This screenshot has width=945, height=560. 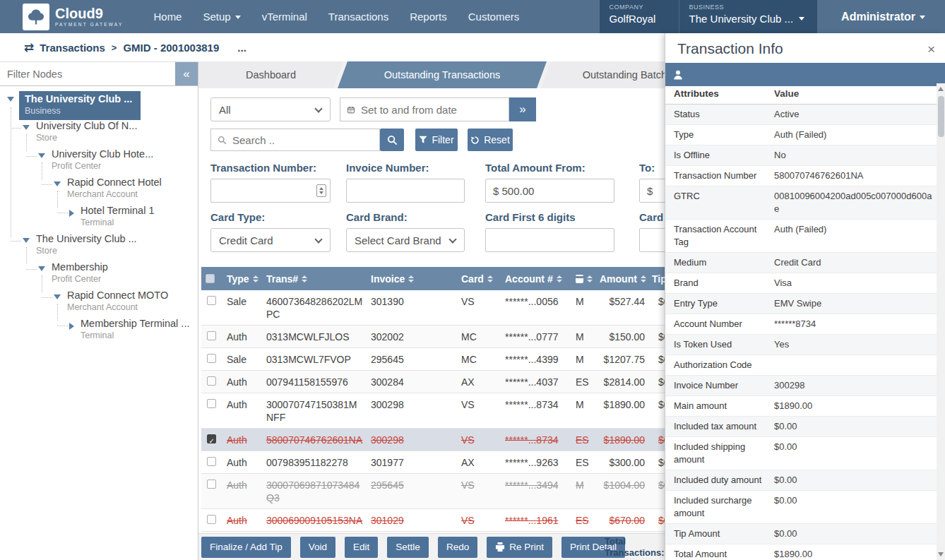 I want to click on amount-from-input, so click(x=549, y=191).